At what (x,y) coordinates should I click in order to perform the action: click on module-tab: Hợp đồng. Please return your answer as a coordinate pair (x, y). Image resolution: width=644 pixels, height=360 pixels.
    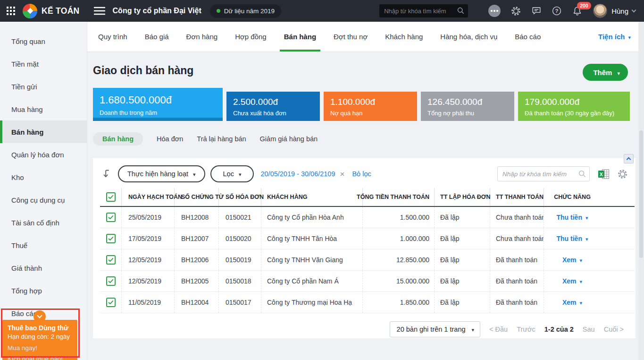
    Looking at the image, I should click on (251, 37).